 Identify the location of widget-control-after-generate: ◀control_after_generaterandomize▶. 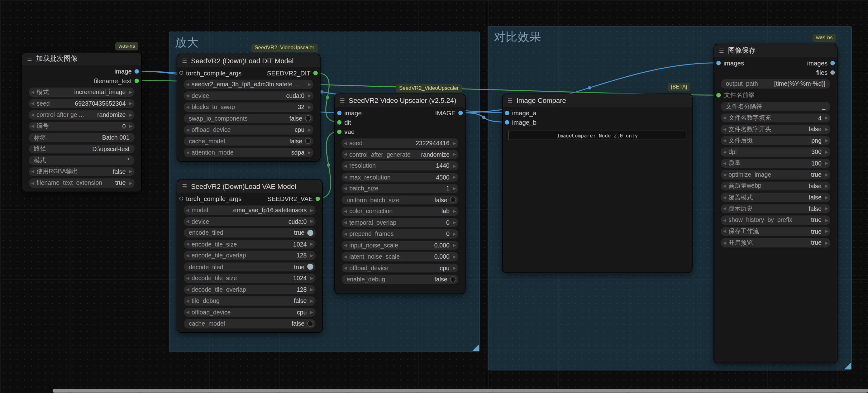
(400, 154).